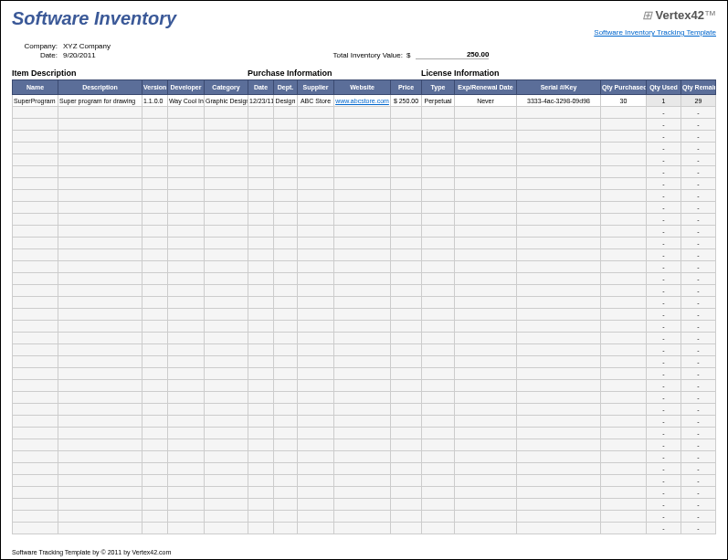 The height and width of the screenshot is (560, 728). What do you see at coordinates (460, 73) in the screenshot?
I see `section-license: License Information` at bounding box center [460, 73].